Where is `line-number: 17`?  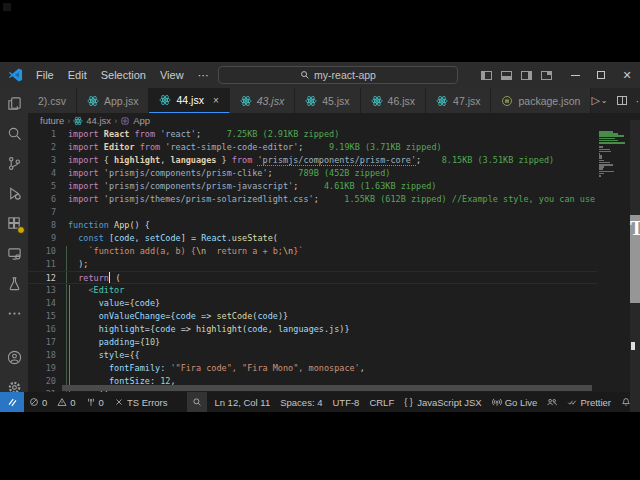
line-number: 17 is located at coordinates (42, 342).